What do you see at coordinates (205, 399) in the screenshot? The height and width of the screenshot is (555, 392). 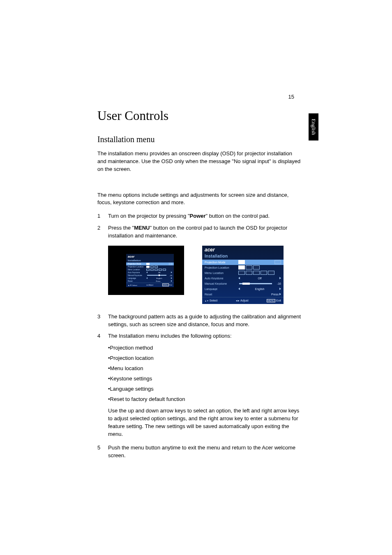 I see `bullet-item: •Reset to factory default function` at bounding box center [205, 399].